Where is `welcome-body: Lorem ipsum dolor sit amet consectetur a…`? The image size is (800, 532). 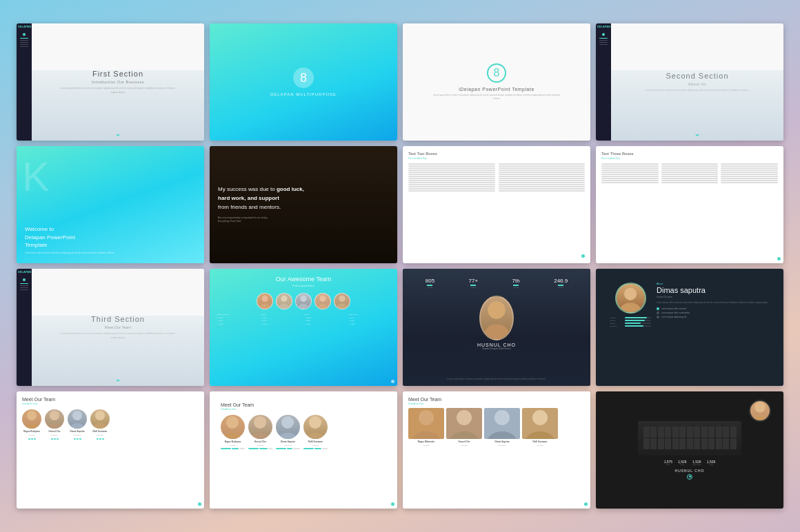
welcome-body: Lorem ipsum dolor sit amet consectetur a… is located at coordinates (110, 254).